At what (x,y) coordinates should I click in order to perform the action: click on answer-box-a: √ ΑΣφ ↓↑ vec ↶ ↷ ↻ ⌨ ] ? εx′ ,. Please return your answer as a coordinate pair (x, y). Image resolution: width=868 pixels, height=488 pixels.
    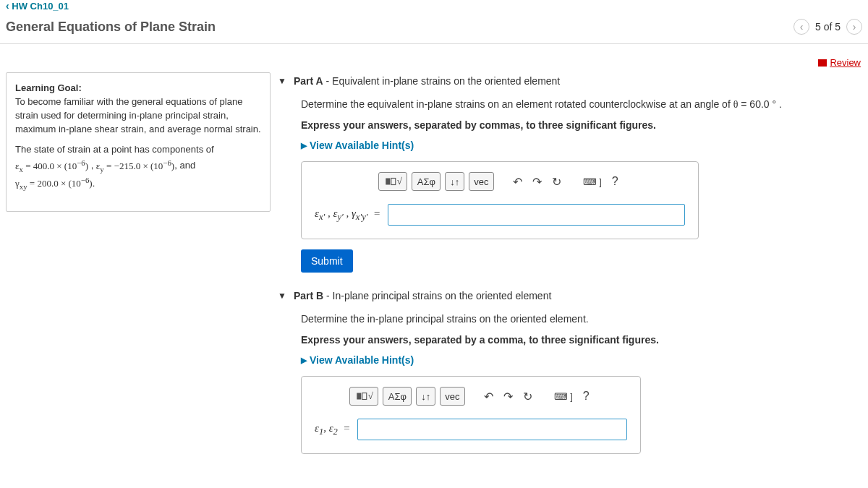
    Looking at the image, I should click on (500, 200).